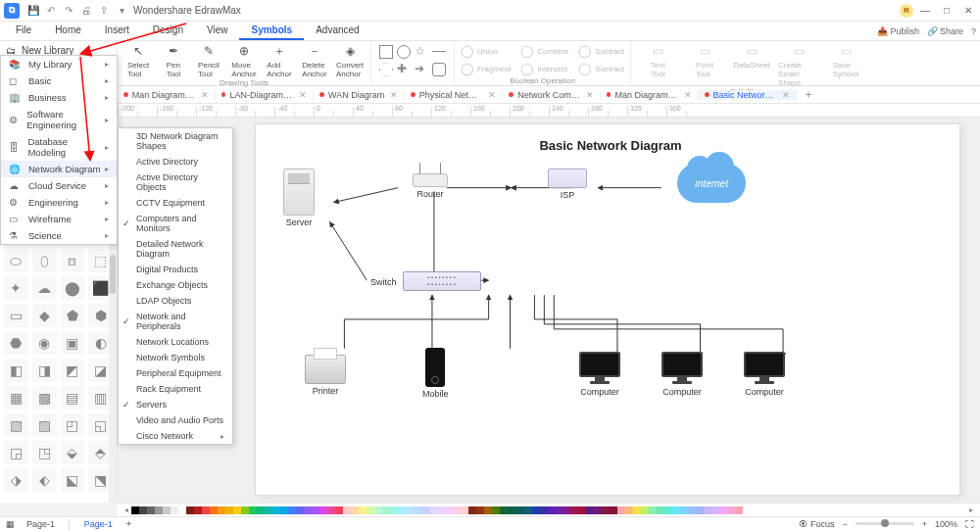  Describe the element at coordinates (658, 61) in the screenshot. I see `text-tool: ▭TextTool` at that location.